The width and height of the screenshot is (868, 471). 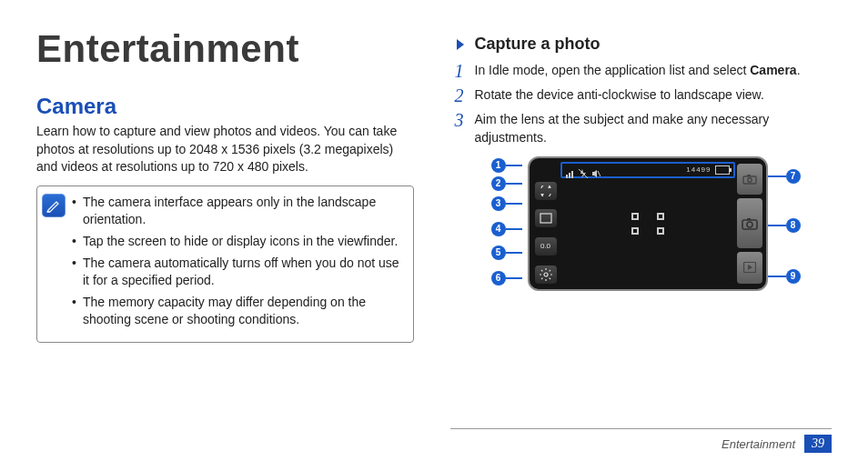 What do you see at coordinates (507, 204) in the screenshot?
I see `callout: 3` at bounding box center [507, 204].